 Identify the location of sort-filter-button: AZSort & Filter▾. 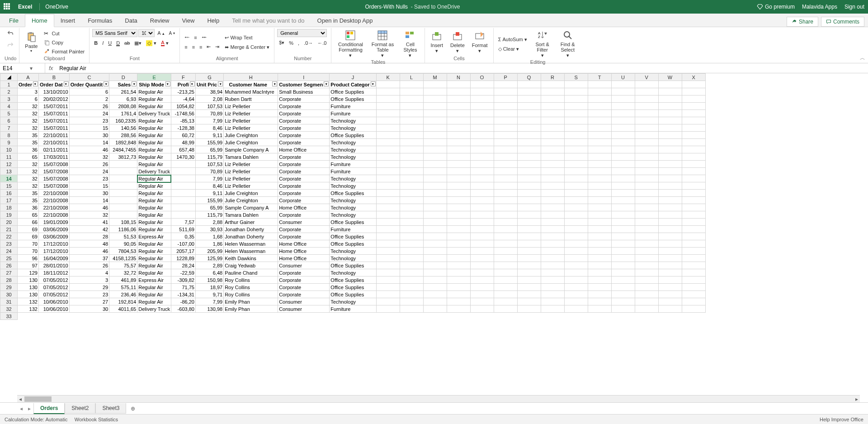
(542, 44).